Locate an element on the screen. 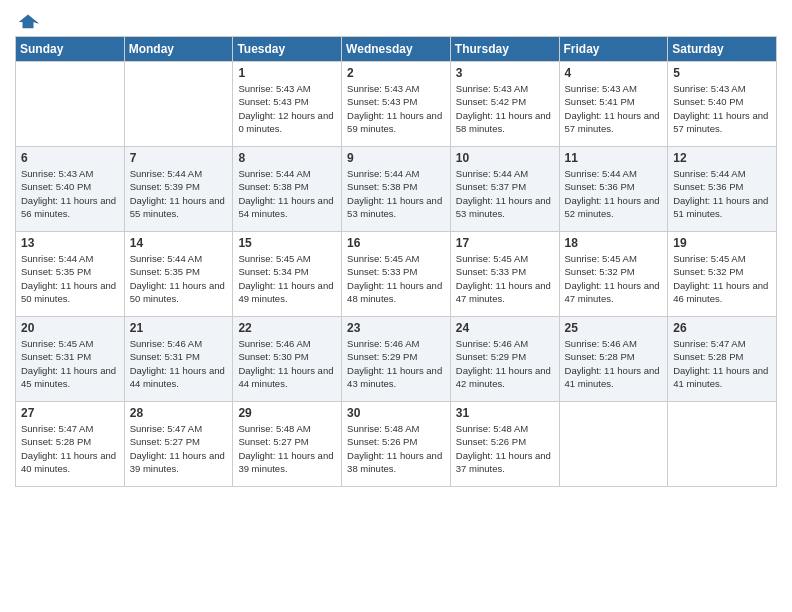 Image resolution: width=792 pixels, height=612 pixels. day-number: 23 is located at coordinates (396, 328).